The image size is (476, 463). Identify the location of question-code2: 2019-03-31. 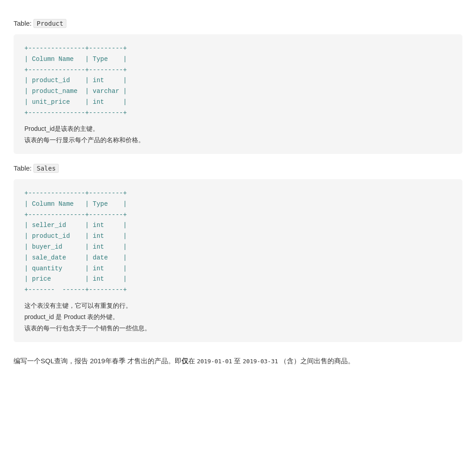
(261, 361).